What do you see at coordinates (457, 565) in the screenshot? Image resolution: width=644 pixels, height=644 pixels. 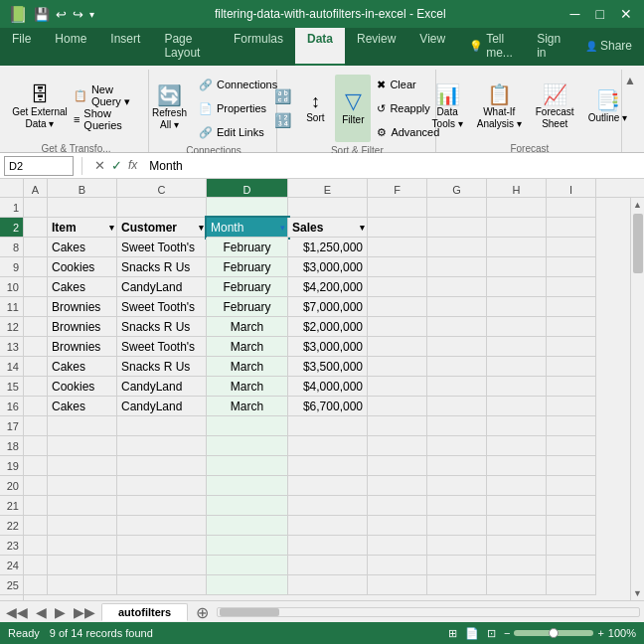 I see `cell-G24` at bounding box center [457, 565].